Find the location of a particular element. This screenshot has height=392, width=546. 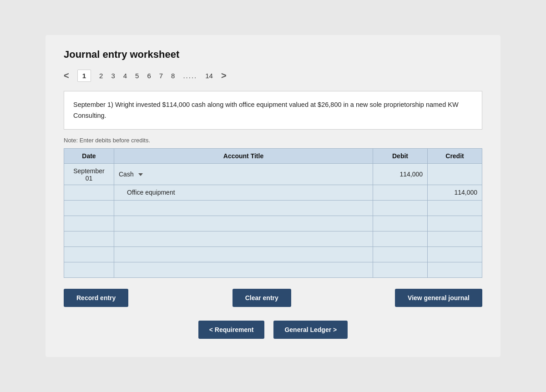

account-cell-1: Cash is located at coordinates (244, 174).